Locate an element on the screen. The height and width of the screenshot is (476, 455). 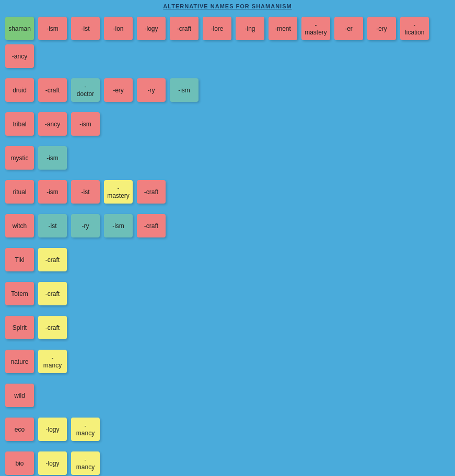
tag-row-shaman-9: - mastery is located at coordinates (316, 28).